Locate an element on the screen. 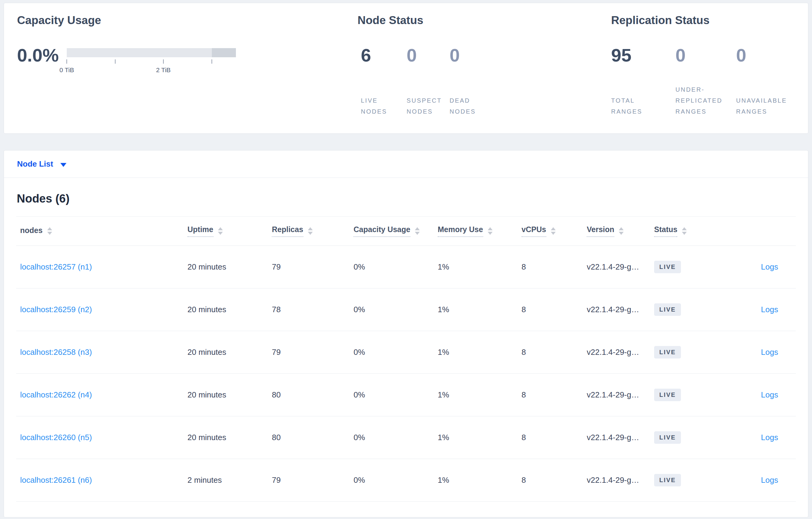 This screenshot has height=519, width=812. column-header-replicas: Replicas is located at coordinates (313, 231).